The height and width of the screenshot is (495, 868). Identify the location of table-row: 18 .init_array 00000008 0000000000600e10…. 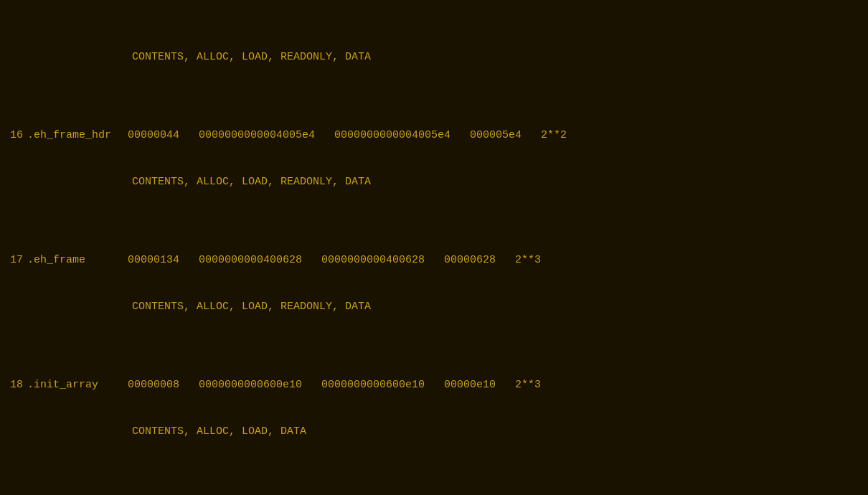
(437, 385).